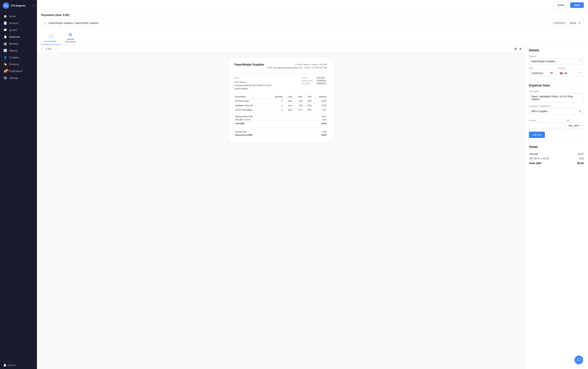 This screenshot has height=369, width=588. I want to click on bill-to-section: Bill to: Mr P Jackson 19 Henley Road BOY…, so click(253, 83).